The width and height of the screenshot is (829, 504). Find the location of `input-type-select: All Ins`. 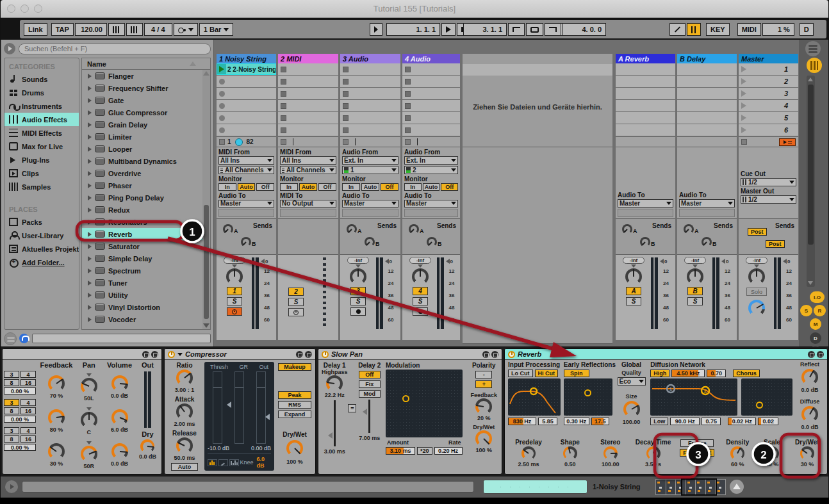

input-type-select: All Ins is located at coordinates (246, 160).